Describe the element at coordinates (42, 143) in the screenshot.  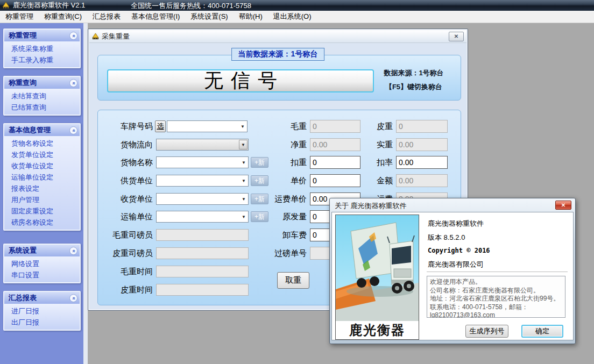
I see `sidebar-item-goods-name-setting: 货物名称设定` at that location.